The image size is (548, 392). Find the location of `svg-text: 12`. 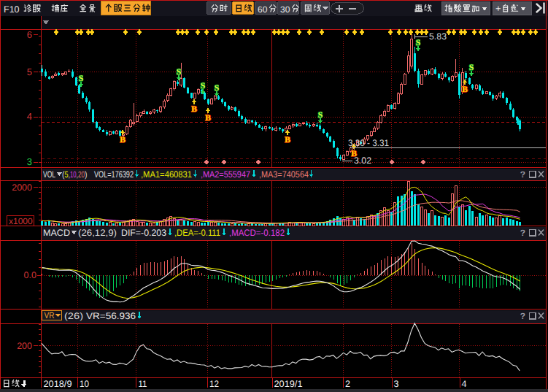

svg-text: 12 is located at coordinates (215, 384).